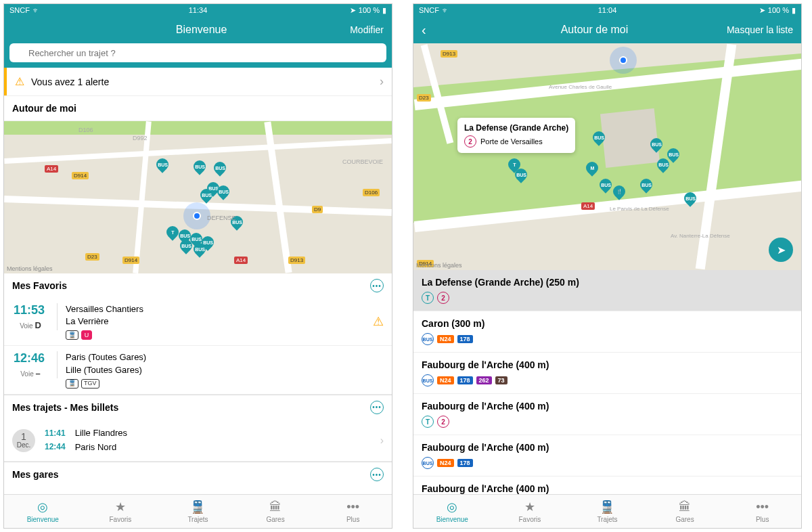 The height and width of the screenshot is (532, 812). I want to click on departure-time: 12:46, so click(29, 359).